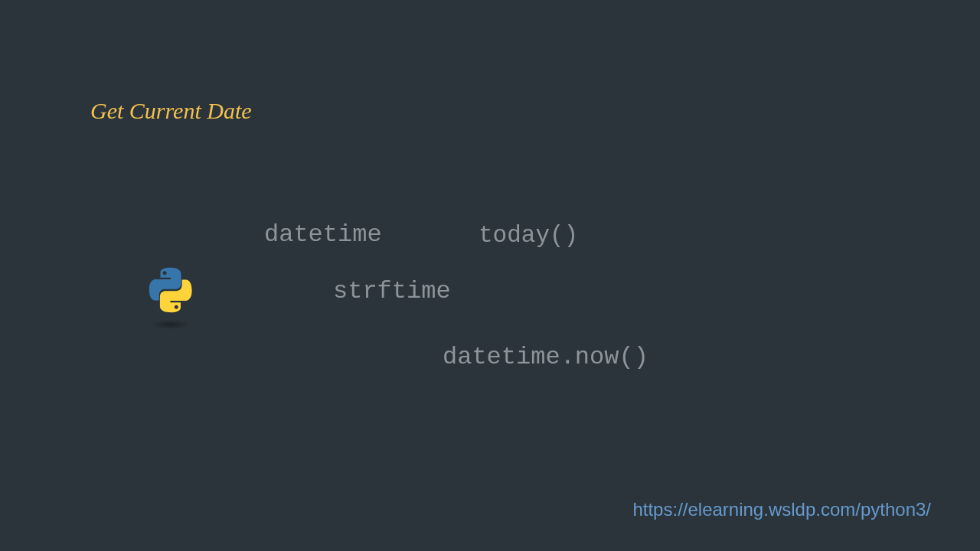 This screenshot has width=980, height=551. What do you see at coordinates (392, 291) in the screenshot?
I see `keyword-strftime: strftime` at bounding box center [392, 291].